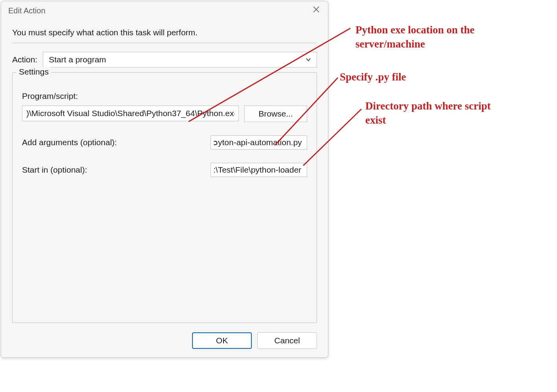  Describe the element at coordinates (222, 341) in the screenshot. I see `ok-button: OK` at that location.